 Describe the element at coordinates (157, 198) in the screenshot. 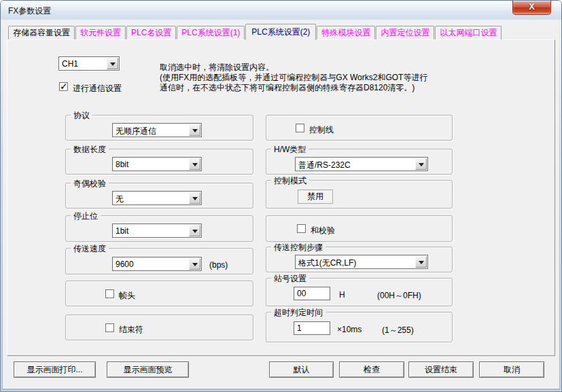

I see `parity-select: 无` at that location.